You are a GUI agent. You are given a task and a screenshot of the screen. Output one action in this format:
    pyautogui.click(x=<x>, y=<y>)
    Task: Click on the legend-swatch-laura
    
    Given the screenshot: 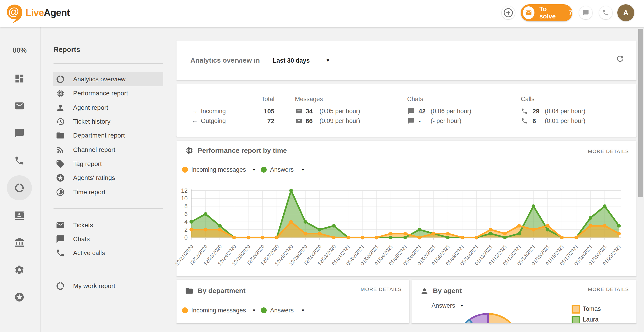 What is the action you would take?
    pyautogui.click(x=576, y=320)
    